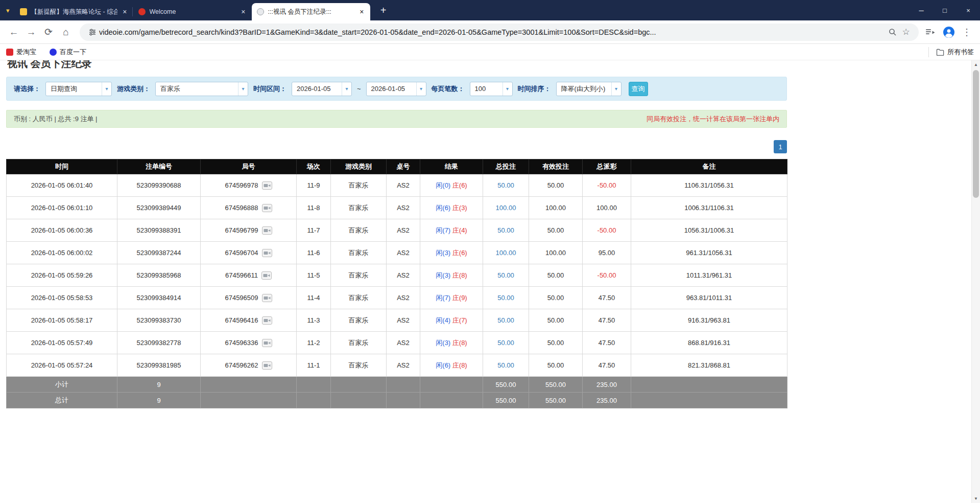 The height and width of the screenshot is (503, 980). I want to click on bookmark-item: 百度一下, so click(68, 52).